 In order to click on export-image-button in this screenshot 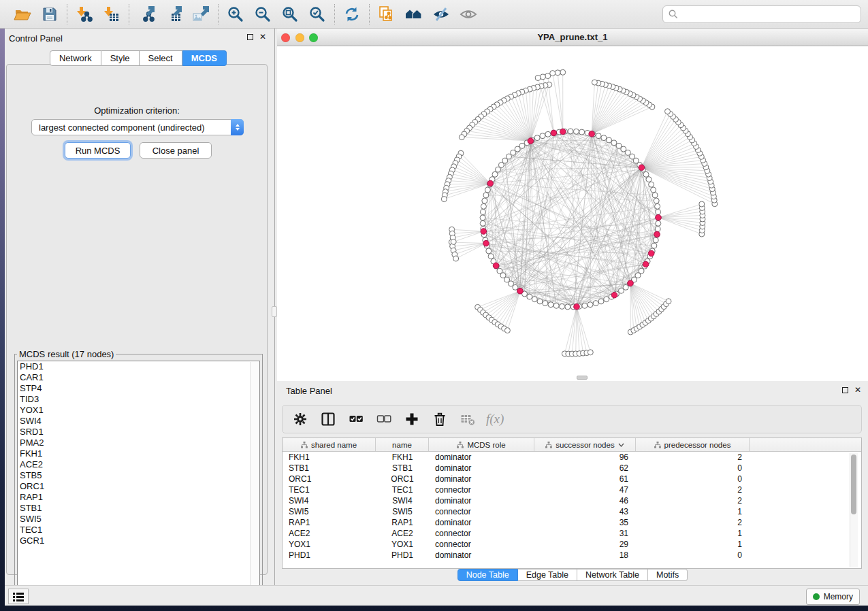, I will do `click(201, 14)`.